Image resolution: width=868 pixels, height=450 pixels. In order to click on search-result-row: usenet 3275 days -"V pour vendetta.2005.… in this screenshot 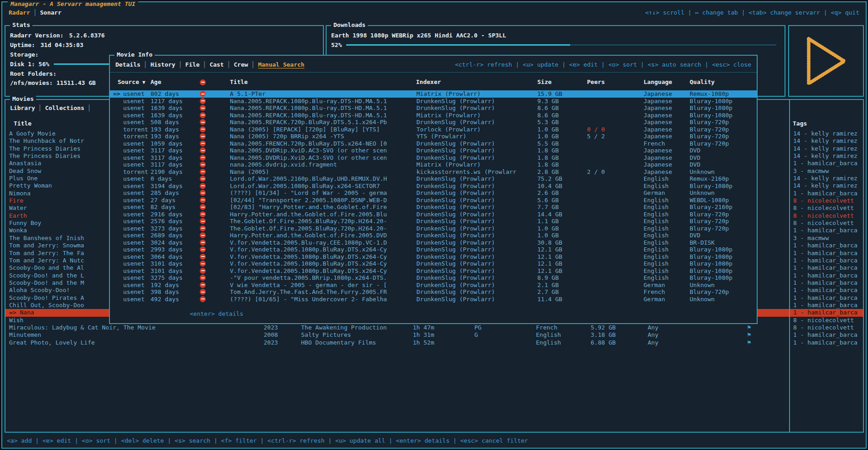, I will do `click(433, 278)`.